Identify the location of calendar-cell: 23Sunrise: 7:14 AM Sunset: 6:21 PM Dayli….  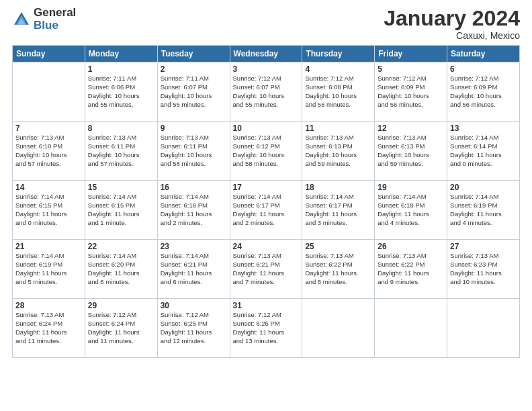
(193, 269).